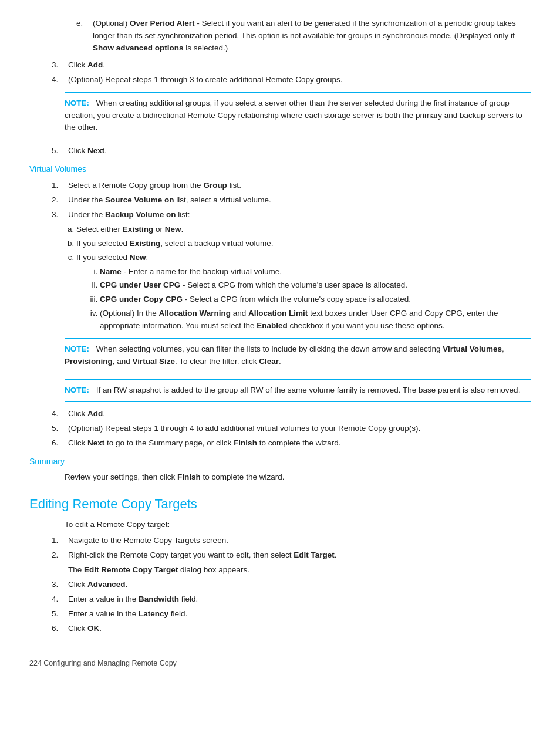 The height and width of the screenshot is (746, 560). Describe the element at coordinates (284, 355) in the screenshot. I see `note2-text: When selecting volumes, you can filter t…` at that location.